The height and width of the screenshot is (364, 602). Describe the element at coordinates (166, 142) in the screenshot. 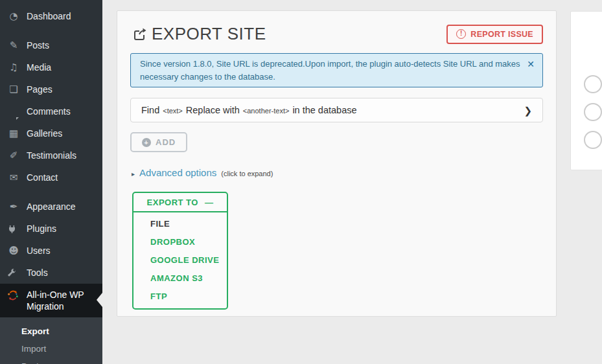

I see `add-button-label: ADD` at that location.